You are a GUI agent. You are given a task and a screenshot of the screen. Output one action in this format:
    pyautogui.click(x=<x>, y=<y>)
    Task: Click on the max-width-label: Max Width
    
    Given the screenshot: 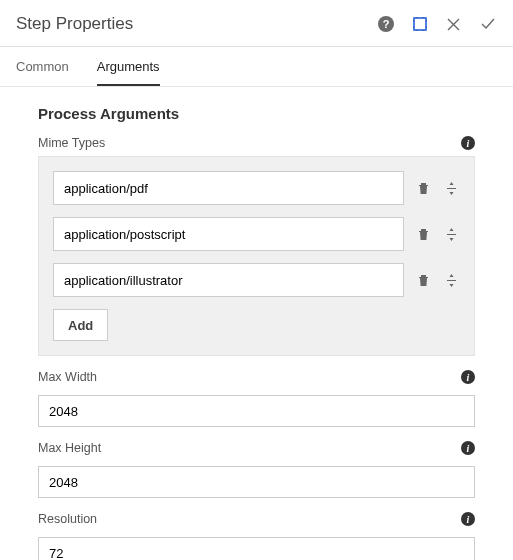 What is the action you would take?
    pyautogui.click(x=250, y=377)
    